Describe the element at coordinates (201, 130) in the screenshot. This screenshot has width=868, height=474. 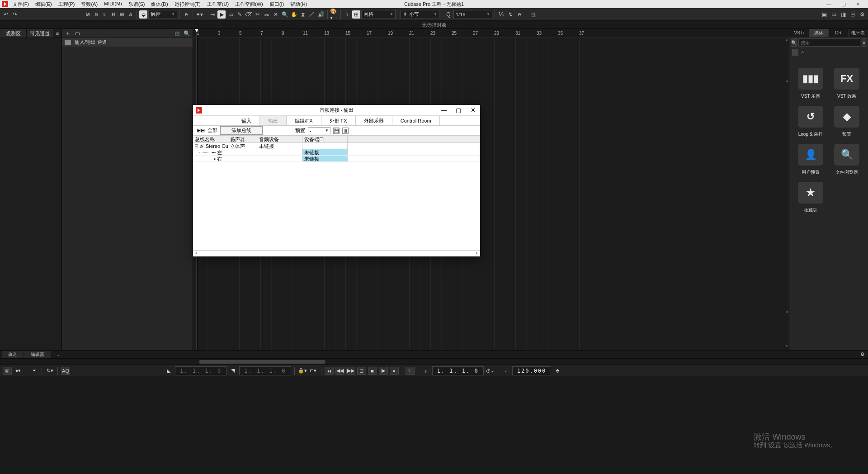
I see `expand-all-icon: ⊞⊟` at that location.